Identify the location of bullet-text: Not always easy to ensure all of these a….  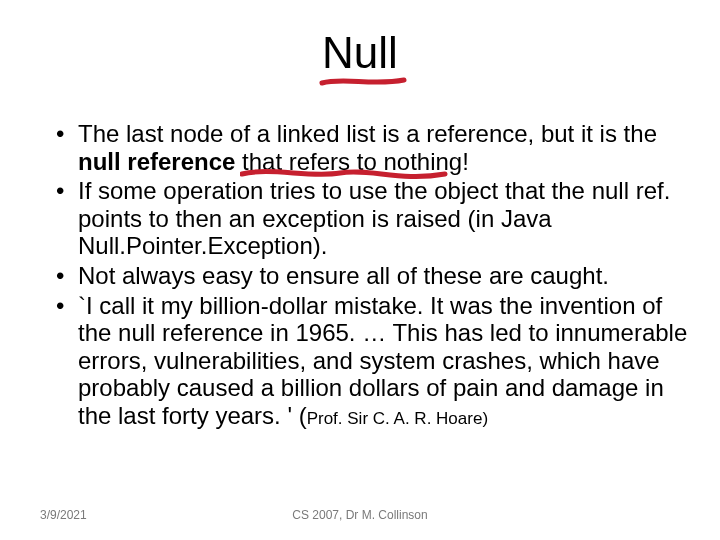
(344, 276).